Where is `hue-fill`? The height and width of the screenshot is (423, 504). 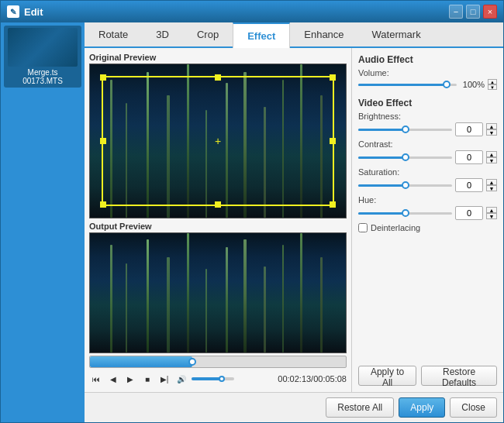 hue-fill is located at coordinates (381, 214).